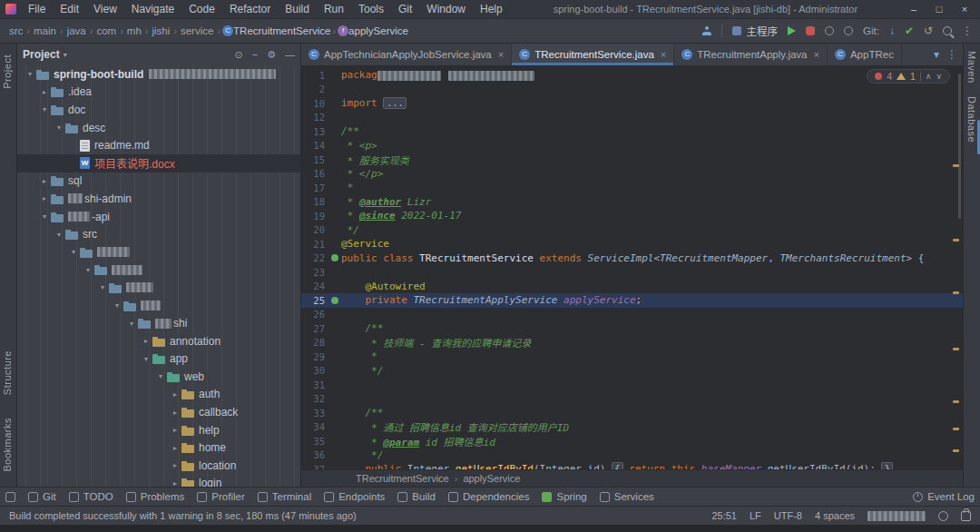 The width and height of the screenshot is (980, 532). What do you see at coordinates (315, 145) in the screenshot?
I see `line-number: 14` at bounding box center [315, 145].